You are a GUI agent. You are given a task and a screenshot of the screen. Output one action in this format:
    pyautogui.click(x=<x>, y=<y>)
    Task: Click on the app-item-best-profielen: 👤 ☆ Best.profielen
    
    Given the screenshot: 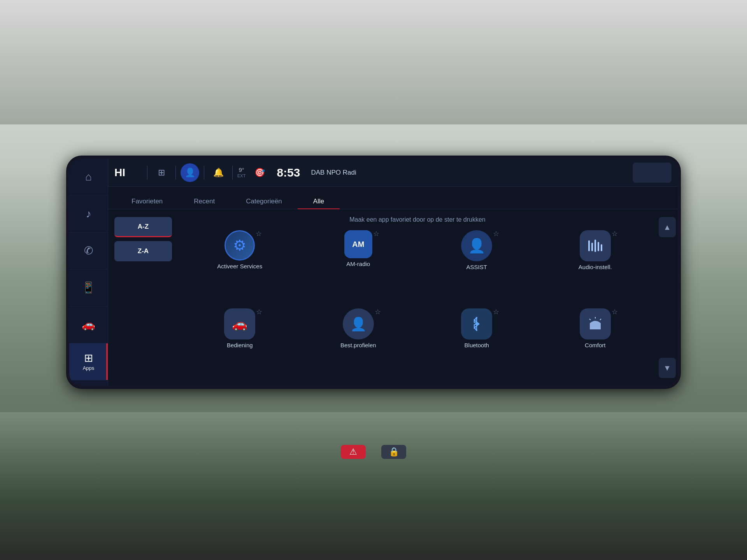 What is the action you would take?
    pyautogui.click(x=359, y=345)
    